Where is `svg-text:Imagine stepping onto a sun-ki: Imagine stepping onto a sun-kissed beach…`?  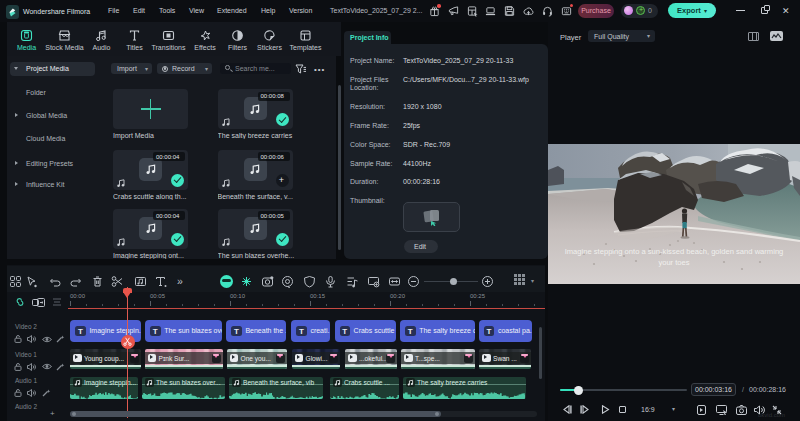
svg-text:Imagine stepping onto a sun-ki: Imagine stepping onto a sun-kissed beach… is located at coordinates (674, 252).